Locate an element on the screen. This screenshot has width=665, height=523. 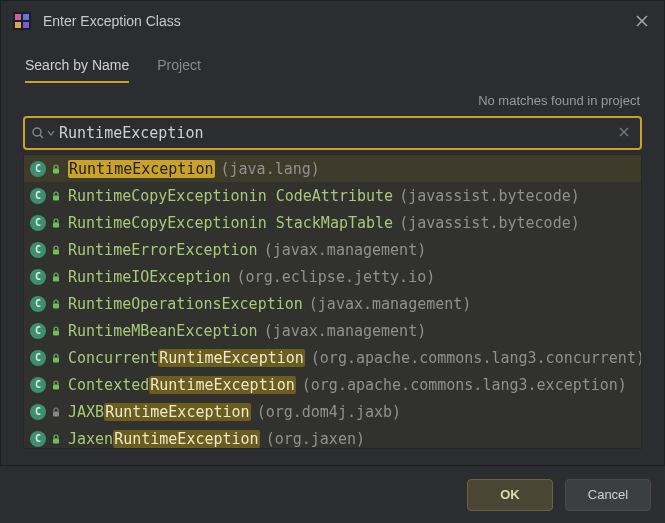
app-icon is located at coordinates (22, 21).